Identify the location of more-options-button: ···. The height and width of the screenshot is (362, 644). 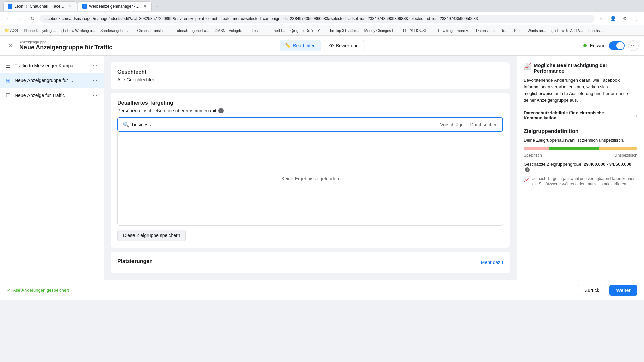
(633, 46).